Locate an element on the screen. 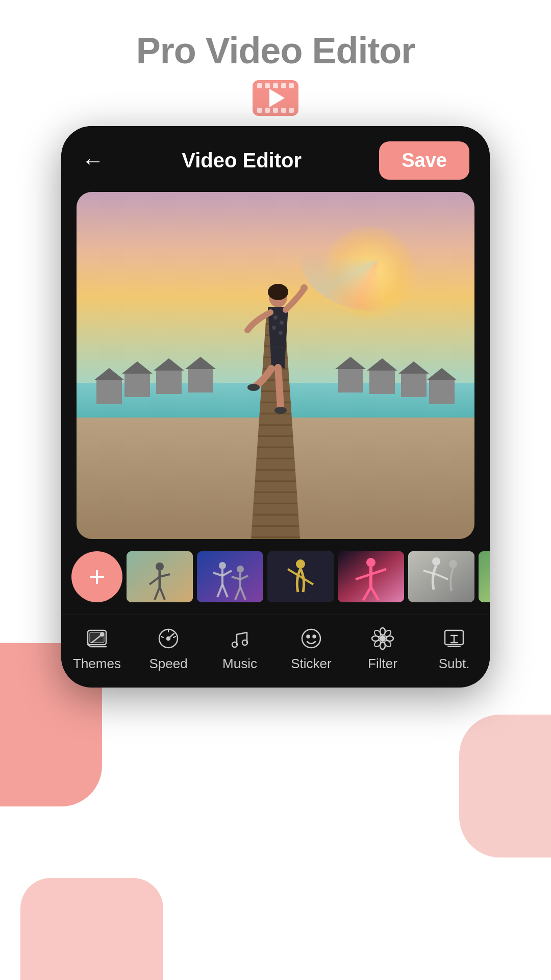 The image size is (551, 980). save-button: Save is located at coordinates (424, 160).